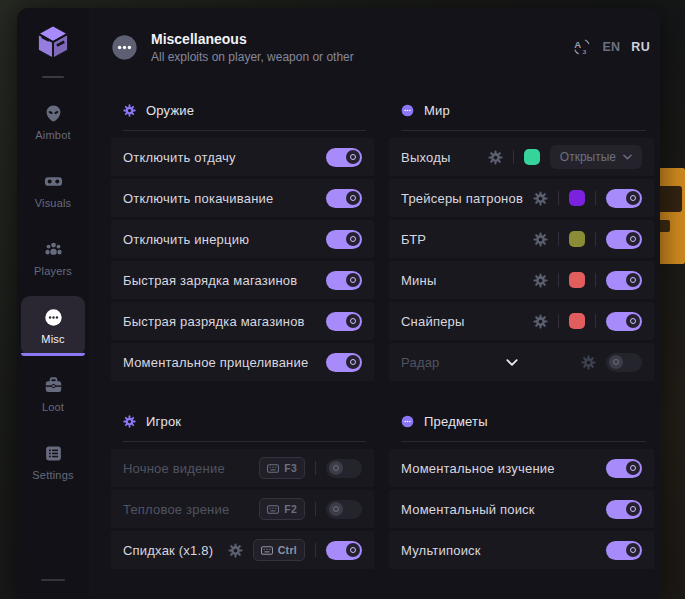 Image resolution: width=685 pixels, height=599 pixels. Describe the element at coordinates (522, 157) in the screenshot. I see `setting-row: Выходы Открытые` at that location.